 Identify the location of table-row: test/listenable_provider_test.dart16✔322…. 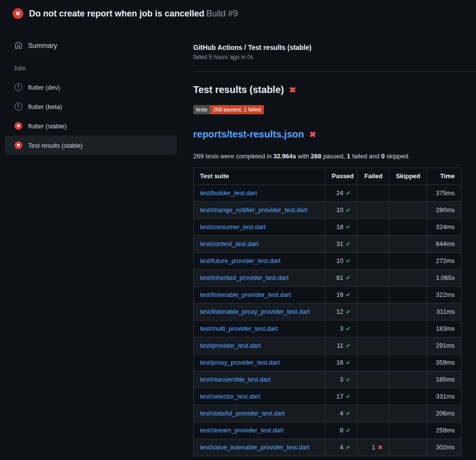
(327, 295).